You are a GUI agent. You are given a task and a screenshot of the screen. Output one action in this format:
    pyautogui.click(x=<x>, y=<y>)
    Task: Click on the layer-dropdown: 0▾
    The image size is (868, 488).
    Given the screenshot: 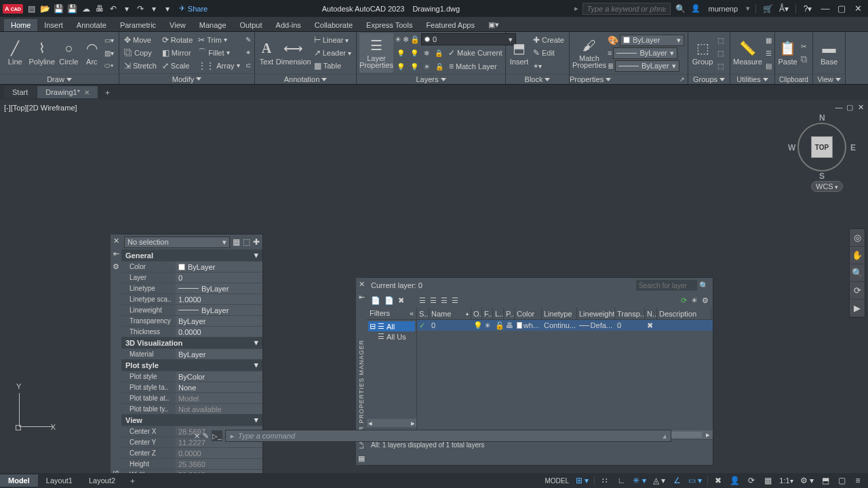 What is the action you would take?
    pyautogui.click(x=469, y=39)
    